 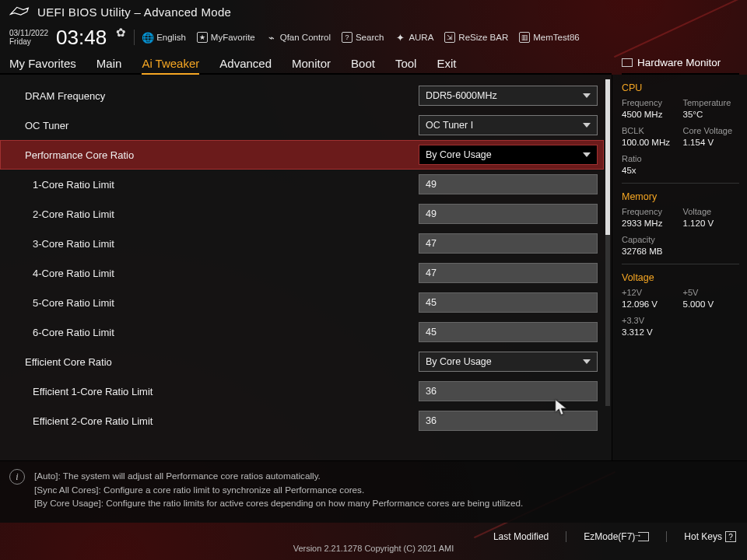 I want to click on setting-row: Efficient Core RatioBy Core Usage, so click(x=302, y=362).